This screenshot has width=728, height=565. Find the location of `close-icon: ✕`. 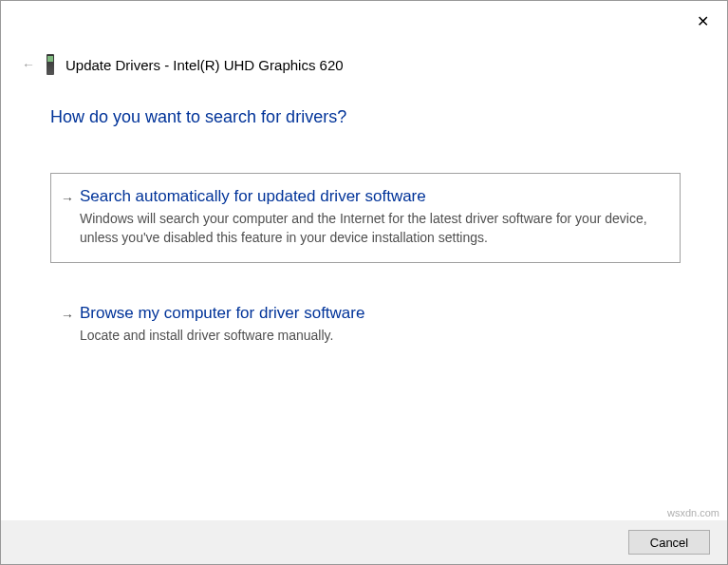

close-icon: ✕ is located at coordinates (702, 21).